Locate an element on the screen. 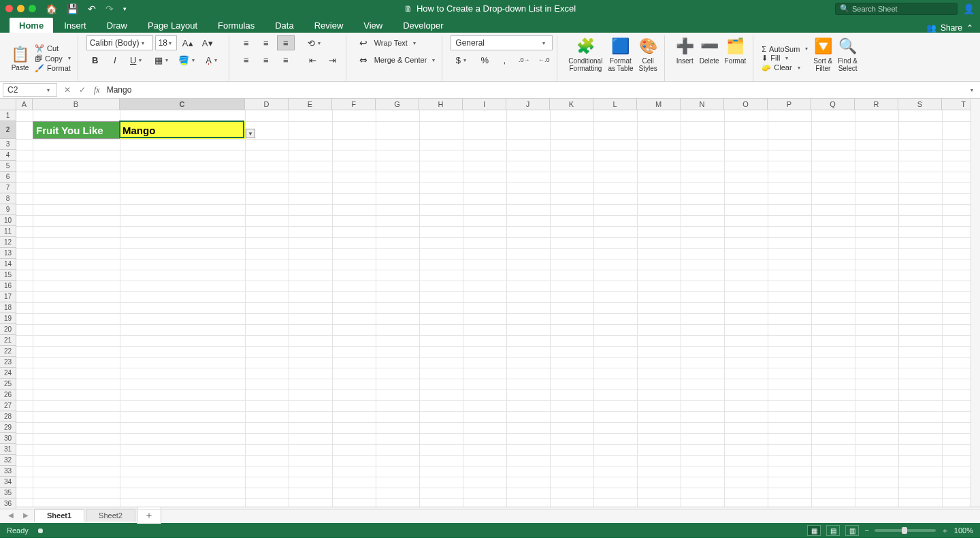  enter-formula-icon: ✓ is located at coordinates (82, 90).